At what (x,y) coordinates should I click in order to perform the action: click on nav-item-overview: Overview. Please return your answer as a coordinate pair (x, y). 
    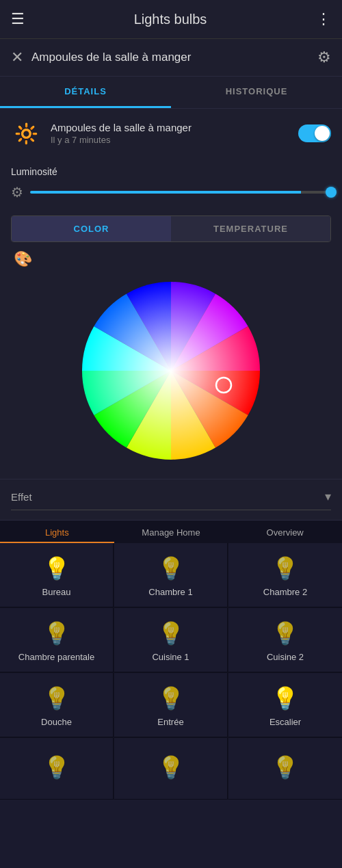
    Looking at the image, I should click on (285, 532).